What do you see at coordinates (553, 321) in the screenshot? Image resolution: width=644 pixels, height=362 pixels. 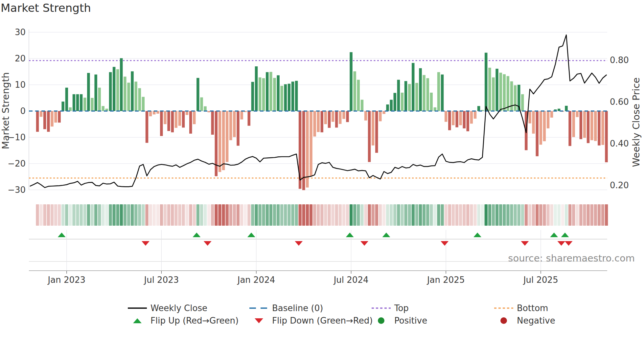 I see `legend-item-negative: Negative` at bounding box center [553, 321].